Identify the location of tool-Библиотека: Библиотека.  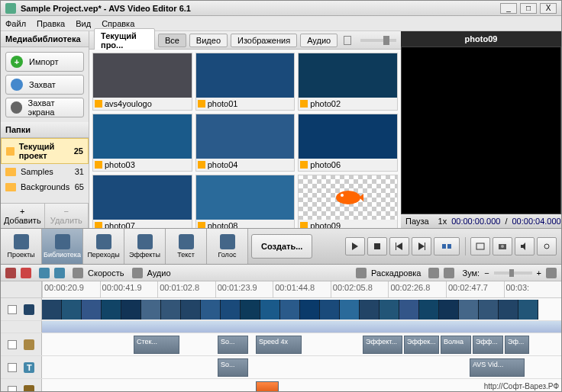
(63, 246).